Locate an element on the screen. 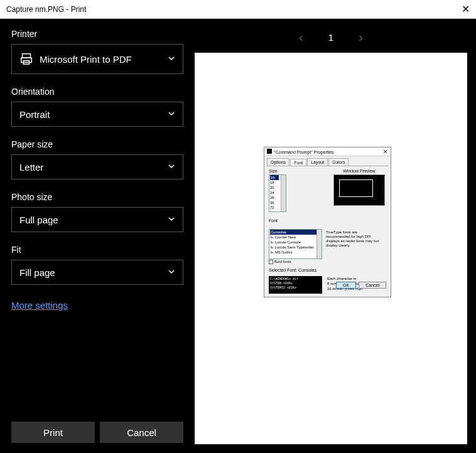 The image size is (476, 453). tab-options: Options is located at coordinates (278, 162).